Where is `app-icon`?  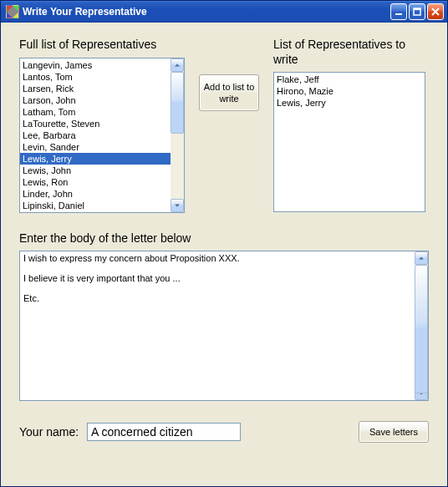
app-icon is located at coordinates (13, 12).